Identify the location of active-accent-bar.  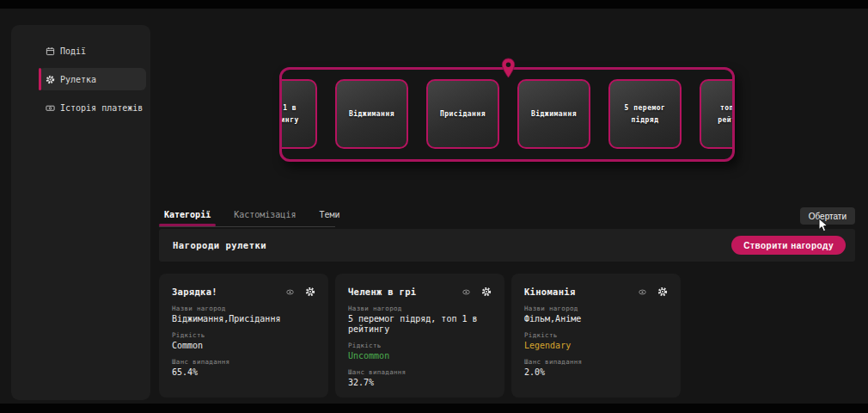
(40, 79).